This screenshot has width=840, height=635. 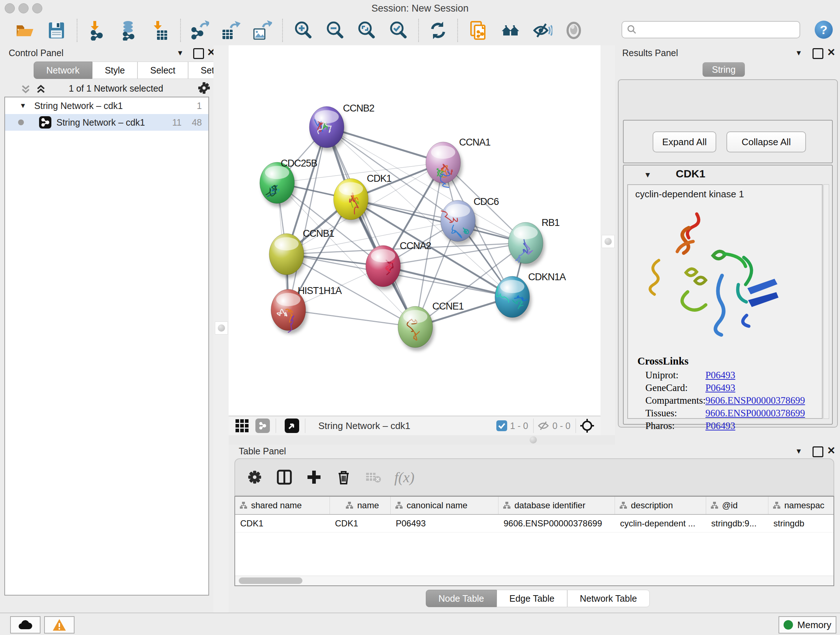 I want to click on cell-namespace: stringdb, so click(x=801, y=524).